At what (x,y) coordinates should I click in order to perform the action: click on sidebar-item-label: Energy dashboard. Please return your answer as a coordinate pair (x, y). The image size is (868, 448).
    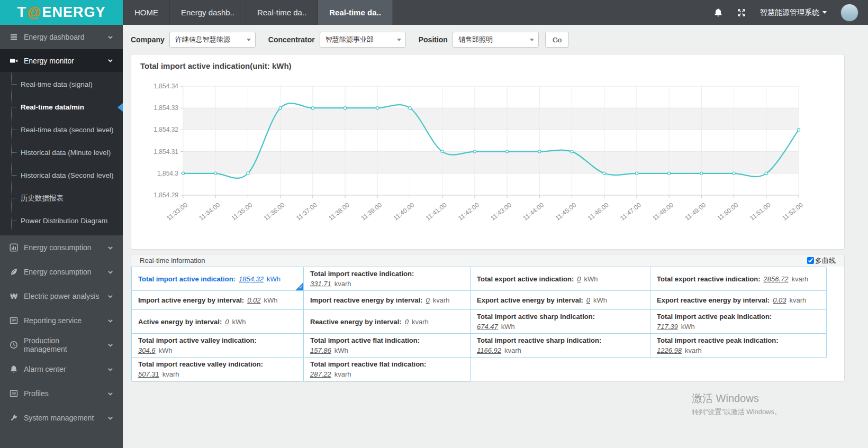
    Looking at the image, I should click on (62, 37).